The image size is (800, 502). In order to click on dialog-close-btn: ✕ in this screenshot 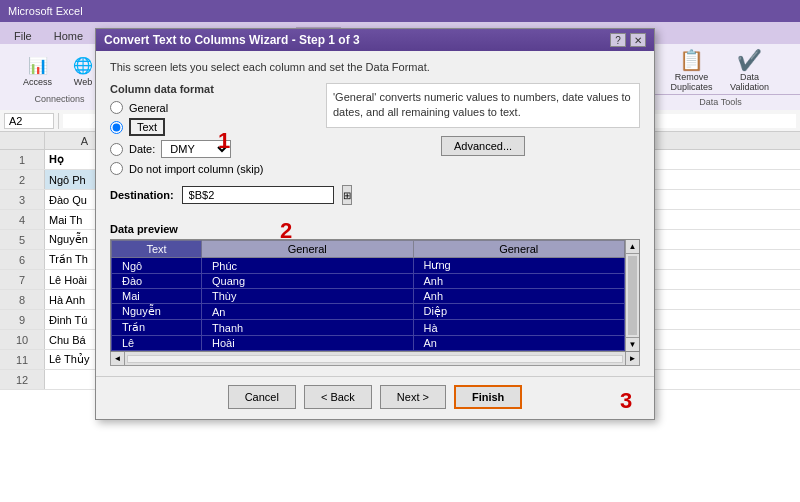, I will do `click(638, 40)`.